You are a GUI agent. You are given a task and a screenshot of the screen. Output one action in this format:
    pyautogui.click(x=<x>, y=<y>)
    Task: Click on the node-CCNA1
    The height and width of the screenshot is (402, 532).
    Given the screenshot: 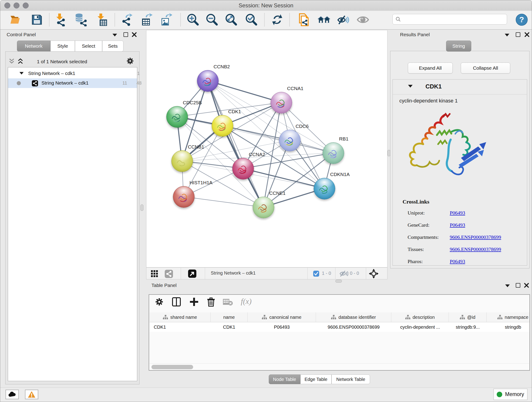 What is the action you would take?
    pyautogui.click(x=281, y=103)
    